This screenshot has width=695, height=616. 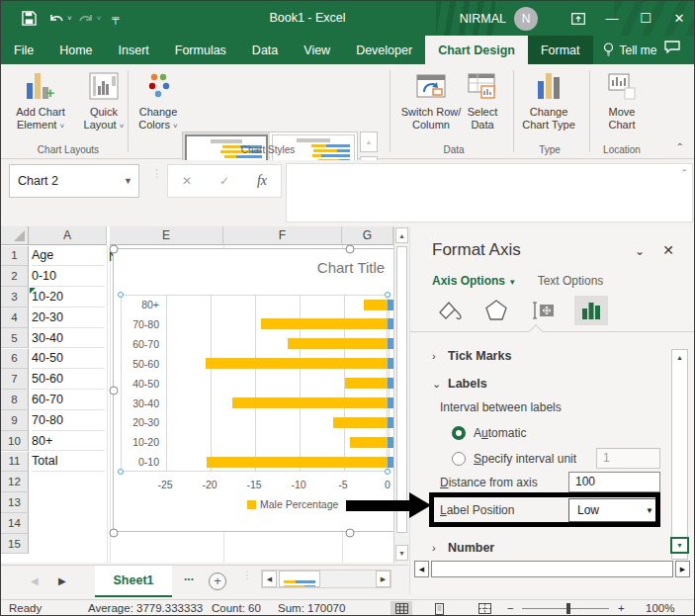 I want to click on cancel-formula-icon: ✕, so click(x=187, y=181).